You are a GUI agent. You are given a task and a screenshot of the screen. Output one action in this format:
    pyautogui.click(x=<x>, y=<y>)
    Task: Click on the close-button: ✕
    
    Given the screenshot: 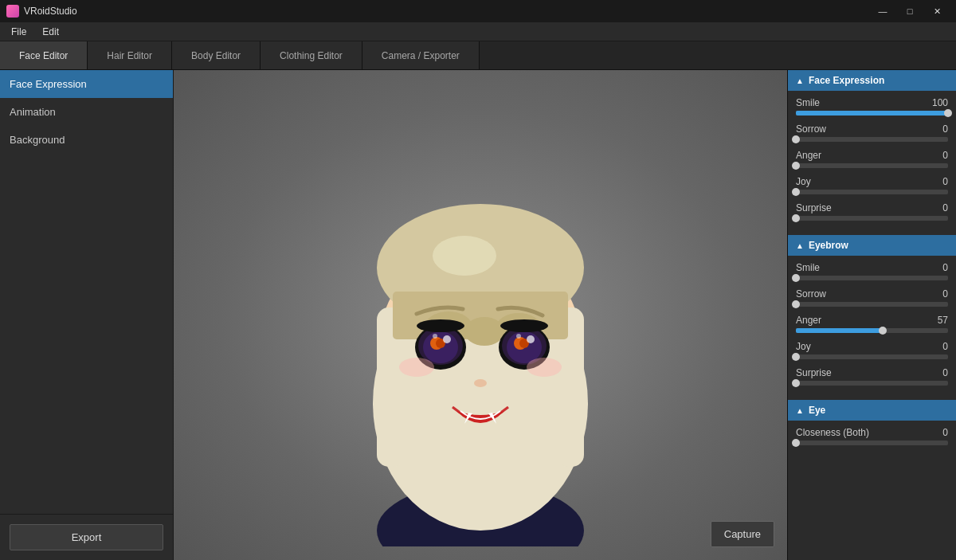 What is the action you would take?
    pyautogui.click(x=937, y=11)
    